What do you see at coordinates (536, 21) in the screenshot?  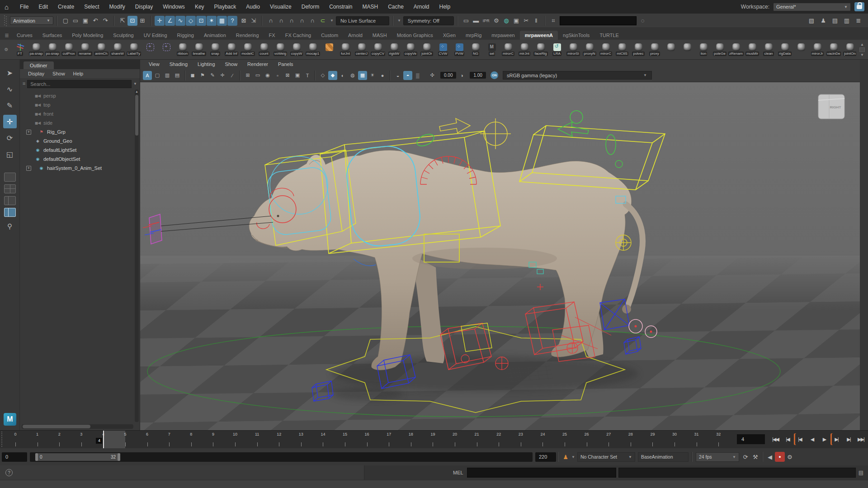 I see `pause-viewport-icon: ‖` at bounding box center [536, 21].